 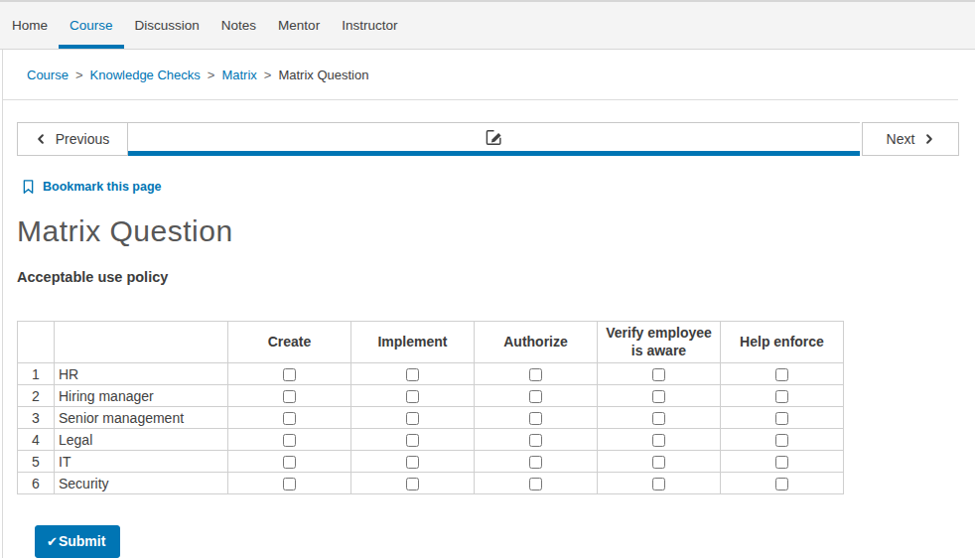 I want to click on row-label: Legal, so click(x=141, y=440).